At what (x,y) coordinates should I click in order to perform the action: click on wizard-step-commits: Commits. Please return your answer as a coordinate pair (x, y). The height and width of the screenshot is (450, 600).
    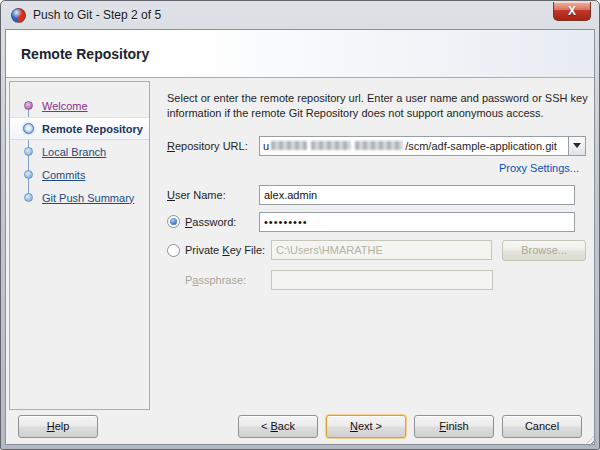
    Looking at the image, I should click on (80, 174).